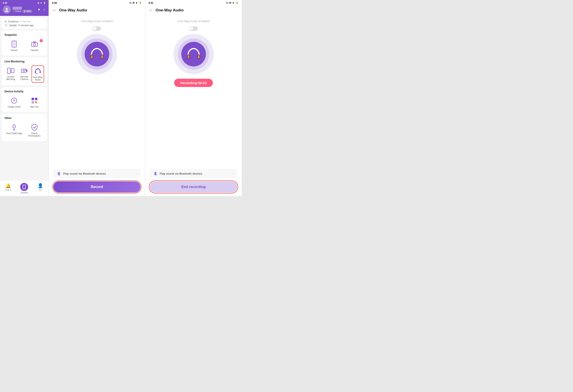 The width and height of the screenshot is (573, 392). What do you see at coordinates (5, 3) in the screenshot?
I see `time-left: 4:35` at bounding box center [5, 3].